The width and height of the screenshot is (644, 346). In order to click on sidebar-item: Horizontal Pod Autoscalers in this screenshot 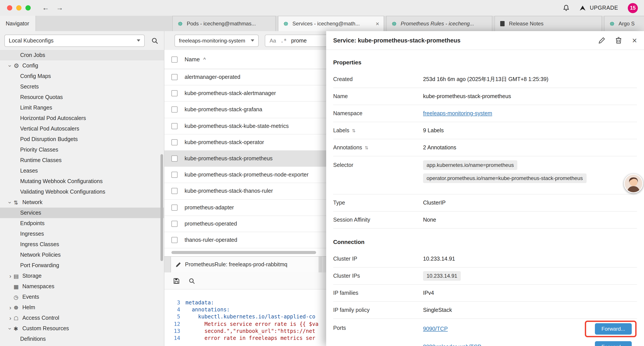, I will do `click(82, 118)`.